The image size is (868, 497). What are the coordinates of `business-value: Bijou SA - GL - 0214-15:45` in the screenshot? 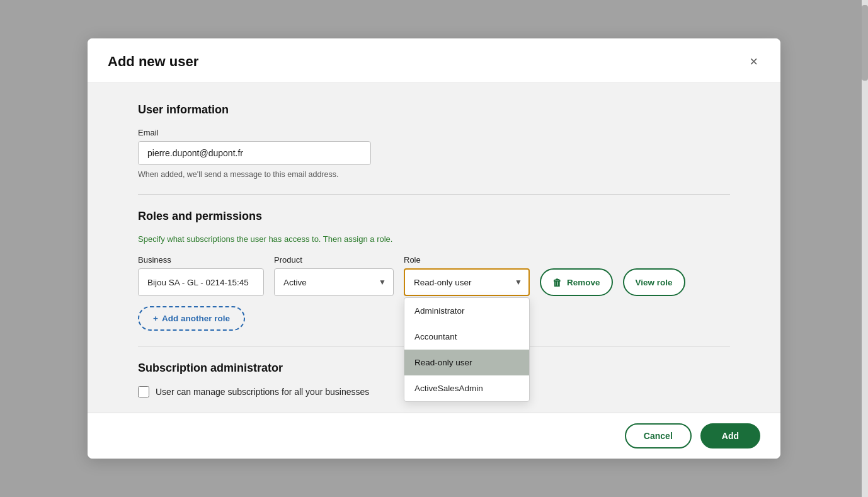 It's located at (201, 282).